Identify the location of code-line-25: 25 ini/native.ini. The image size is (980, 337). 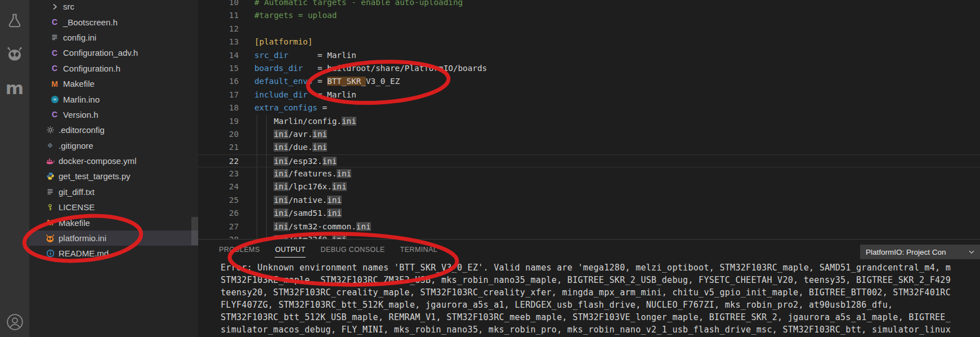
(589, 201).